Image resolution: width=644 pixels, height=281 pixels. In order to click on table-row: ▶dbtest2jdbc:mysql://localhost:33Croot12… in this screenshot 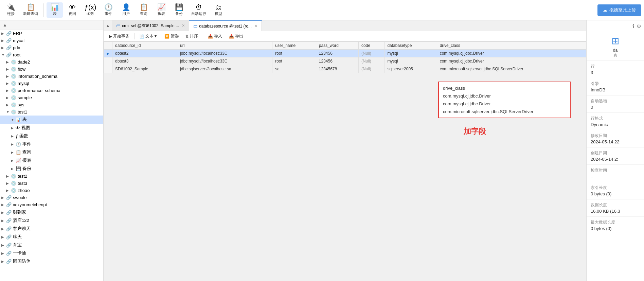, I will do `click(345, 54)`.